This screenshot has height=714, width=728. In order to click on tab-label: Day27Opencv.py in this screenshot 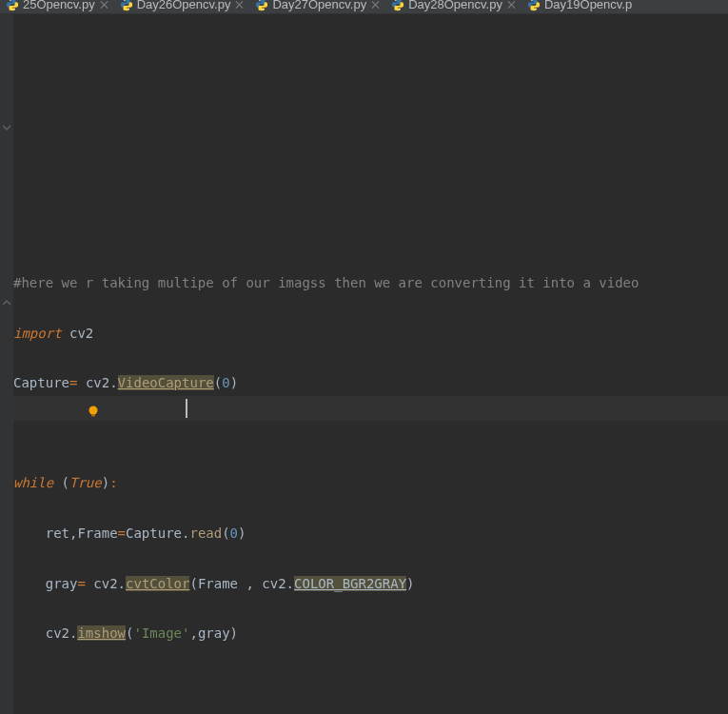, I will do `click(320, 6)`.